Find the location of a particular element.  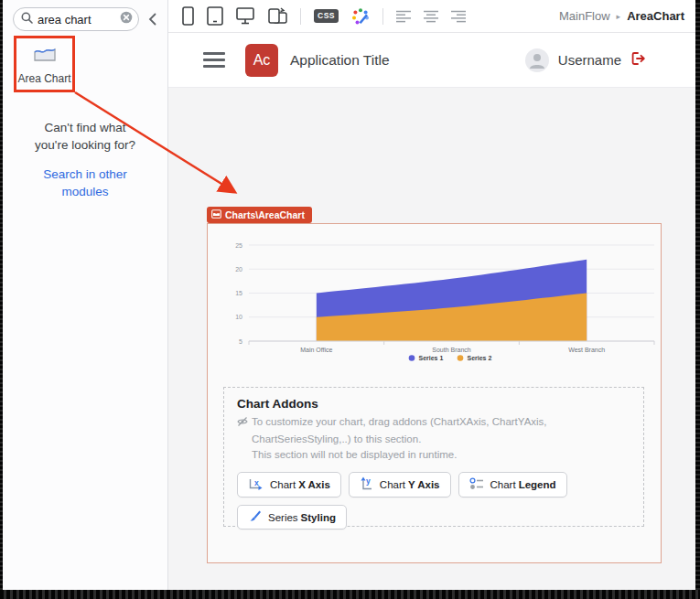

search-row is located at coordinates (85, 16).